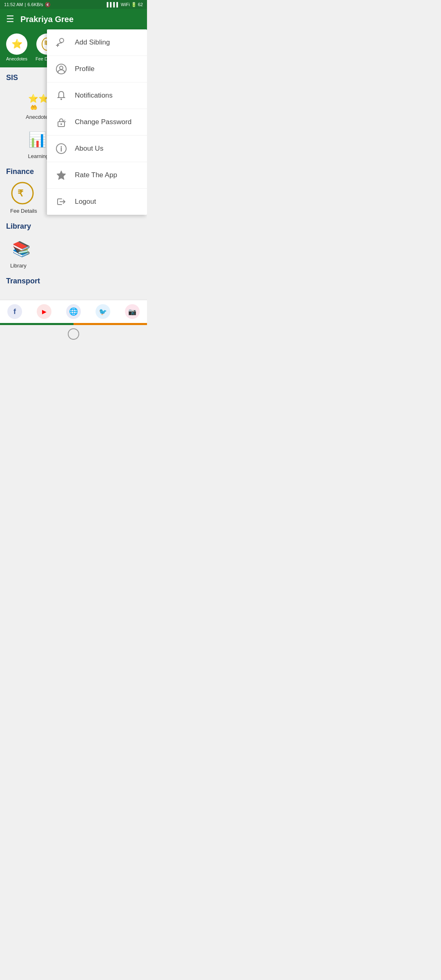 This screenshot has width=441, height=980. Describe the element at coordinates (97, 96) in the screenshot. I see `notifications-menu-item: Notifications` at that location.